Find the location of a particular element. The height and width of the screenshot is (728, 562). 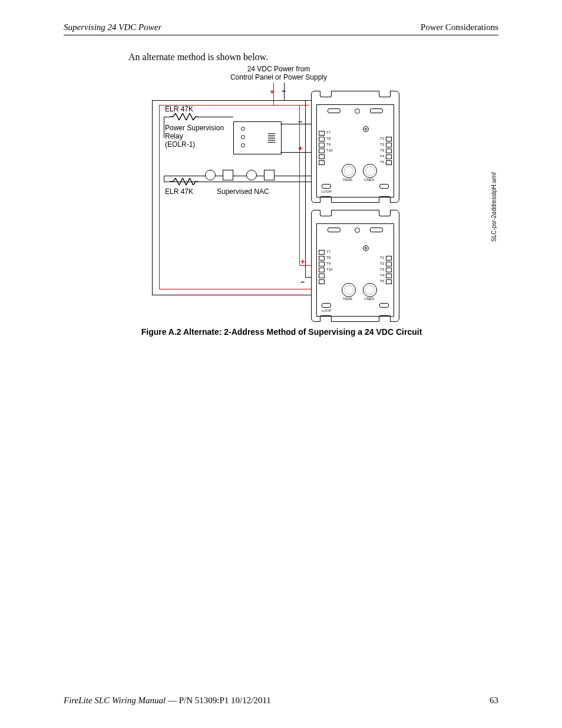

polarity-plus-lower: + is located at coordinates (303, 262).